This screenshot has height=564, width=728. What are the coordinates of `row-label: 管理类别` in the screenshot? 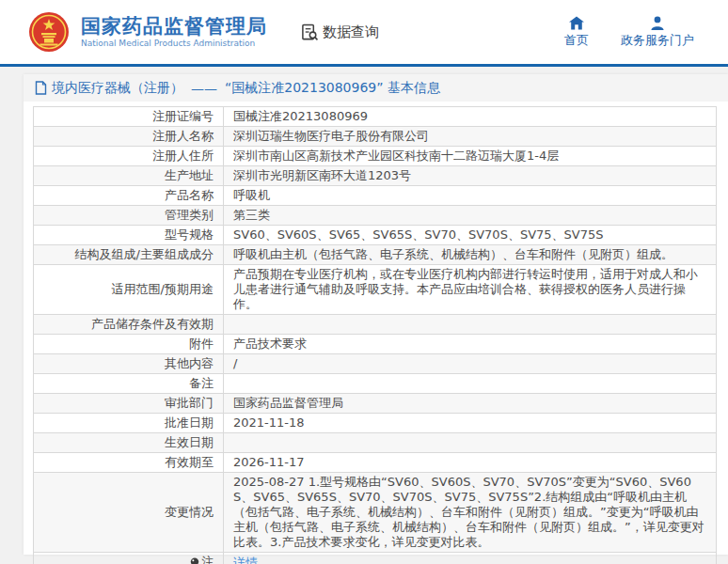 It's located at (129, 216).